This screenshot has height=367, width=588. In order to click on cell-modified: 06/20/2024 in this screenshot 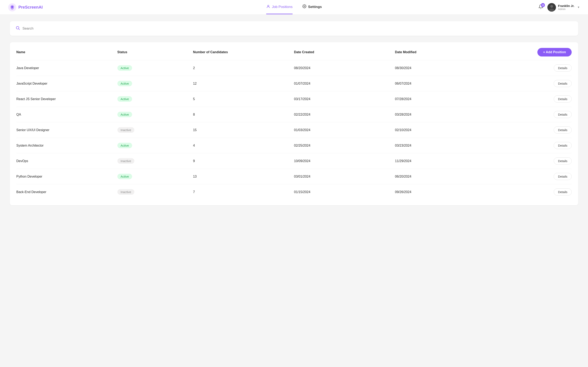, I will do `click(446, 177)`.